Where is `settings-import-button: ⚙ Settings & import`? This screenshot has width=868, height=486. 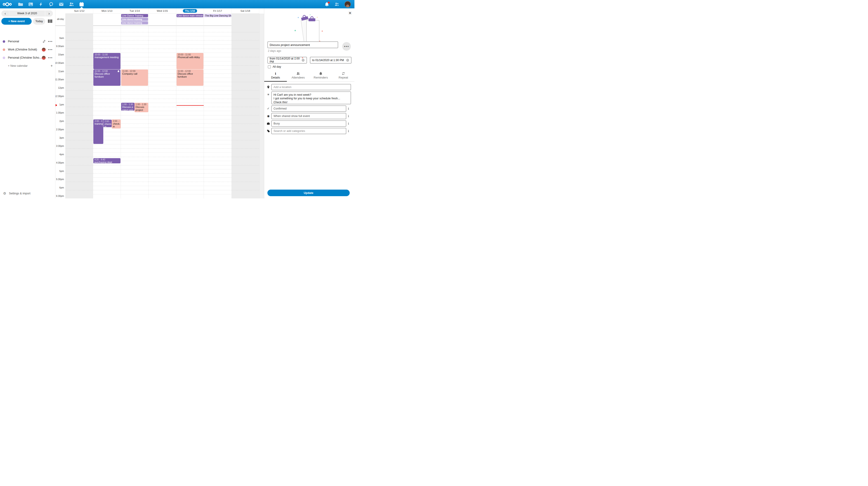
settings-import-button: ⚙ Settings & import is located at coordinates (28, 194).